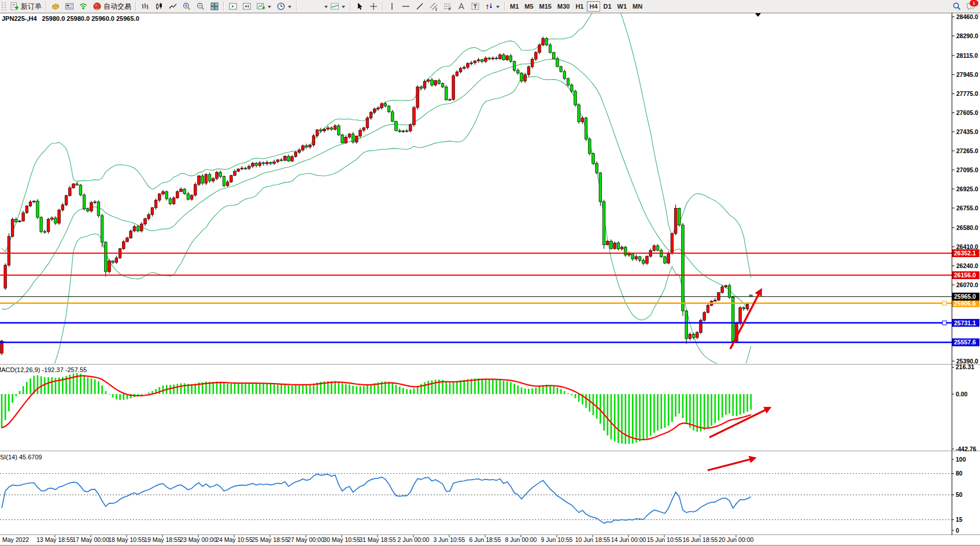  Describe the element at coordinates (360, 6) in the screenshot. I see `cursor-button` at that location.